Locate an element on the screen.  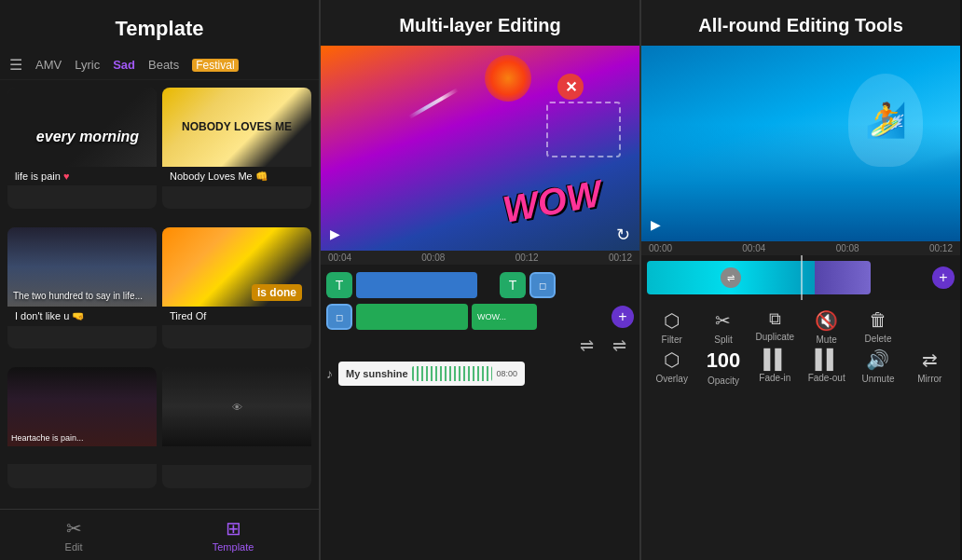
tab-template-label: Template is located at coordinates (233, 547).